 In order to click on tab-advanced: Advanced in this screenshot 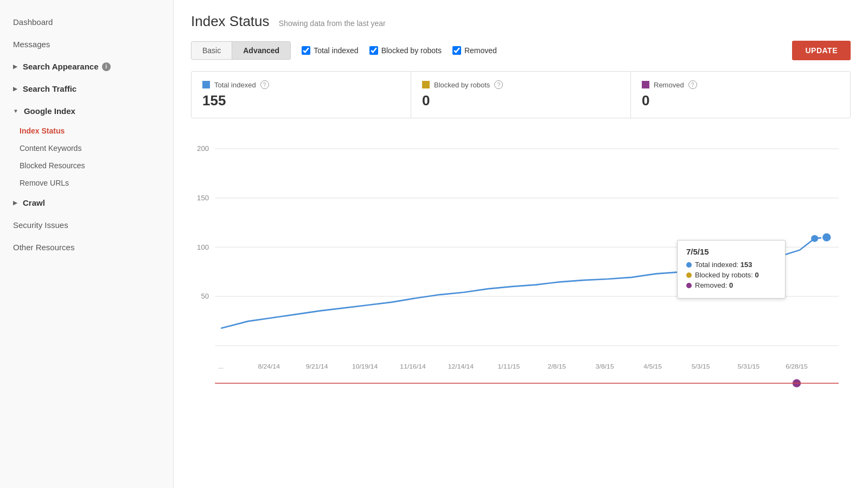, I will do `click(261, 50)`.